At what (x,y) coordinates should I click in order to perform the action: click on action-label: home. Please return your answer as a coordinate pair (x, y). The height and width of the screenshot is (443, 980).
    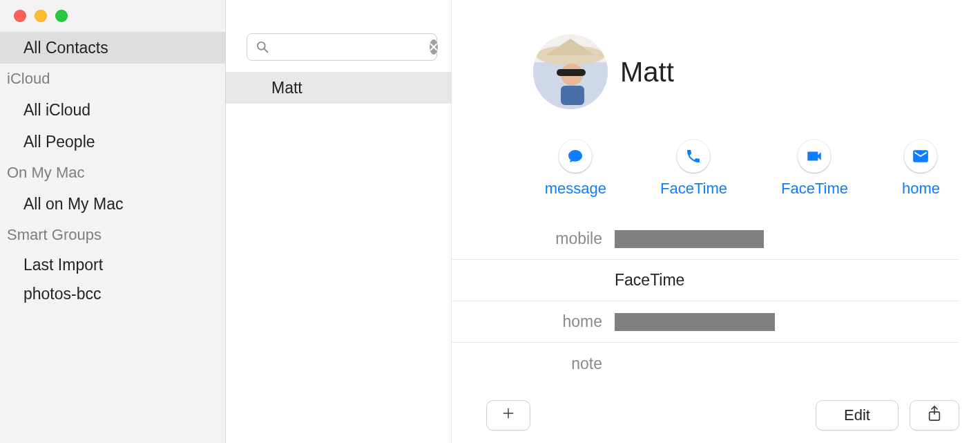
    Looking at the image, I should click on (921, 189).